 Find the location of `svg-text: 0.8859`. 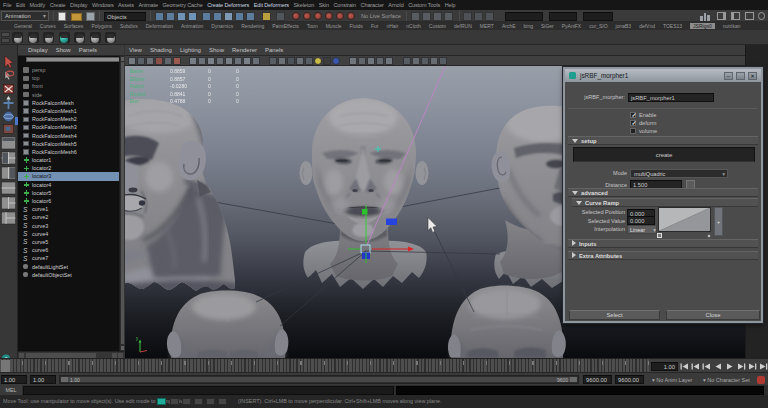

svg-text: 0.8859 is located at coordinates (178, 71).